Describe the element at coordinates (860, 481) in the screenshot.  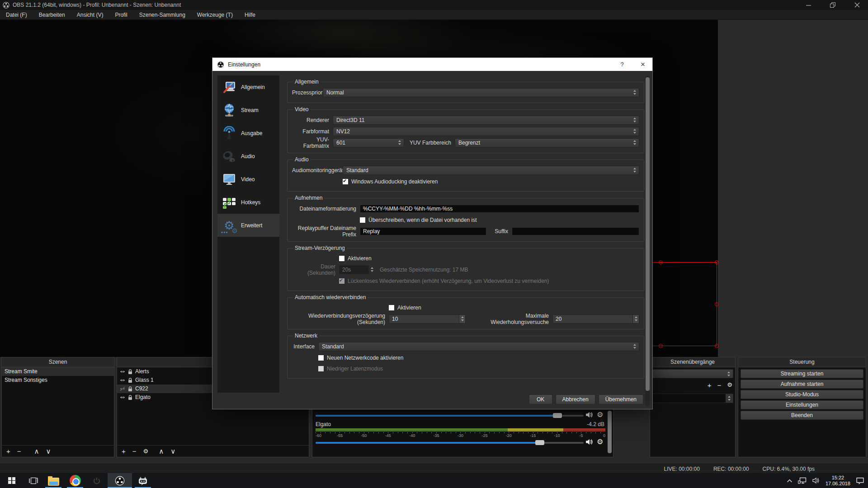
I see `action-center-icon` at that location.